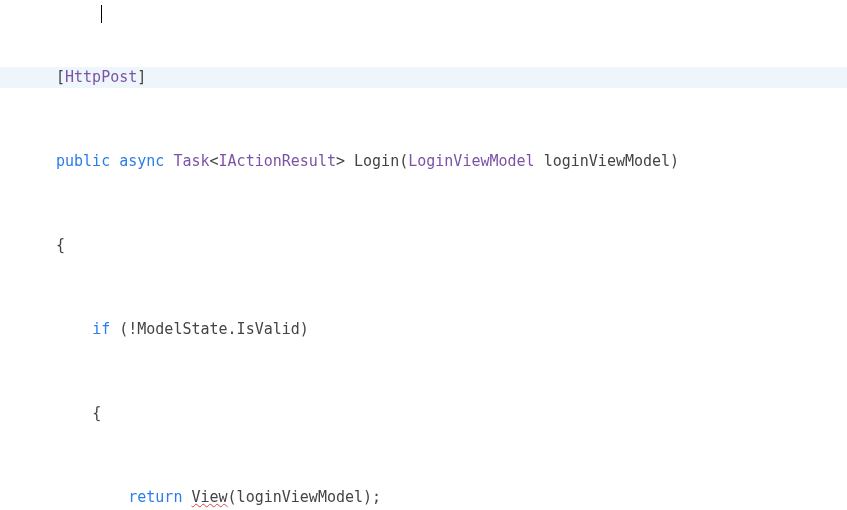 Image resolution: width=847 pixels, height=510 pixels. What do you see at coordinates (424, 78) in the screenshot?
I see `code-line: [HttpPost]` at bounding box center [424, 78].